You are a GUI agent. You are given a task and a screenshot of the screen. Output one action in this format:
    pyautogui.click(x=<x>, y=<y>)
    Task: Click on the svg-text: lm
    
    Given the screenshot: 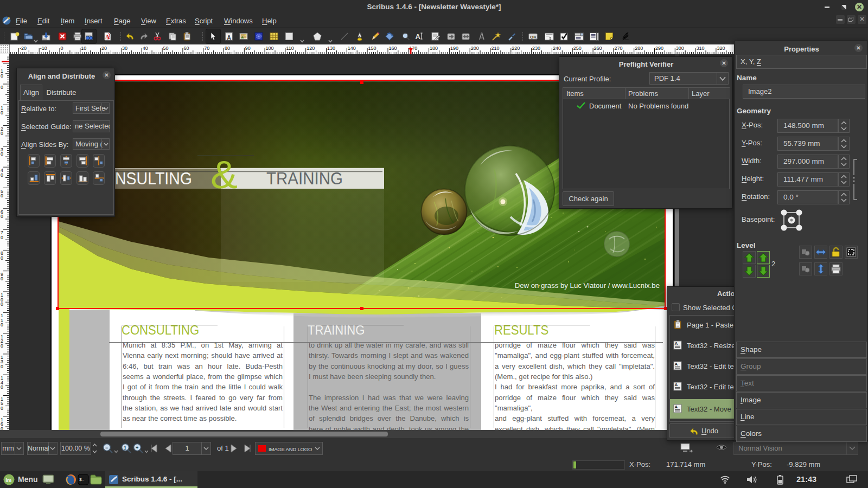 What is the action you would take?
    pyautogui.click(x=9, y=480)
    